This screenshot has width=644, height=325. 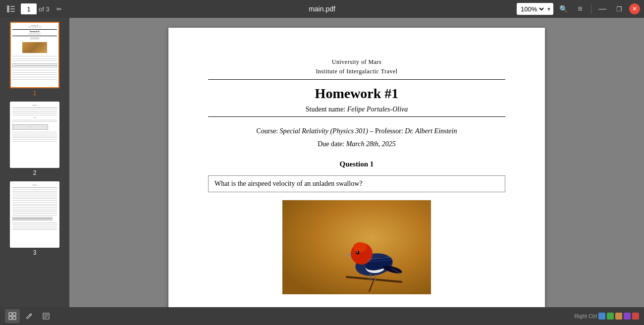 I want to click on pdf-bird-image, so click(x=357, y=247).